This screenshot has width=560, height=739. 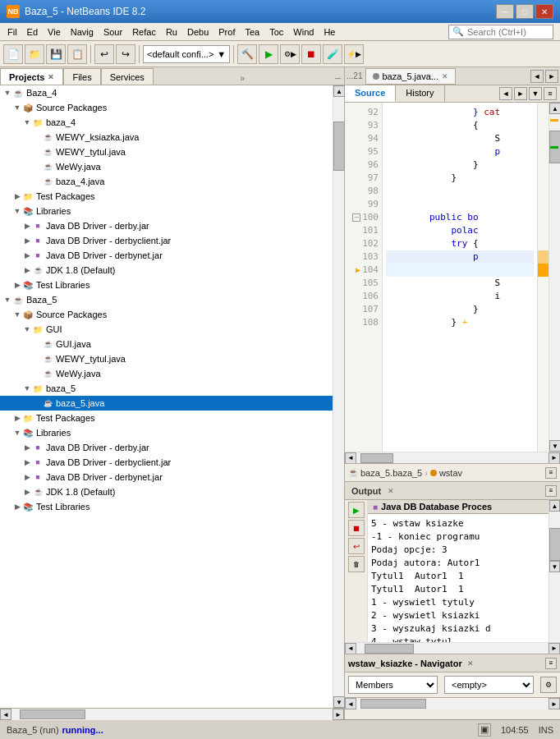 What do you see at coordinates (166, 477) in the screenshot?
I see `tree-item-baza5-derbynet: ▶ ■ Java DB Driver - derbynet.jar` at bounding box center [166, 477].